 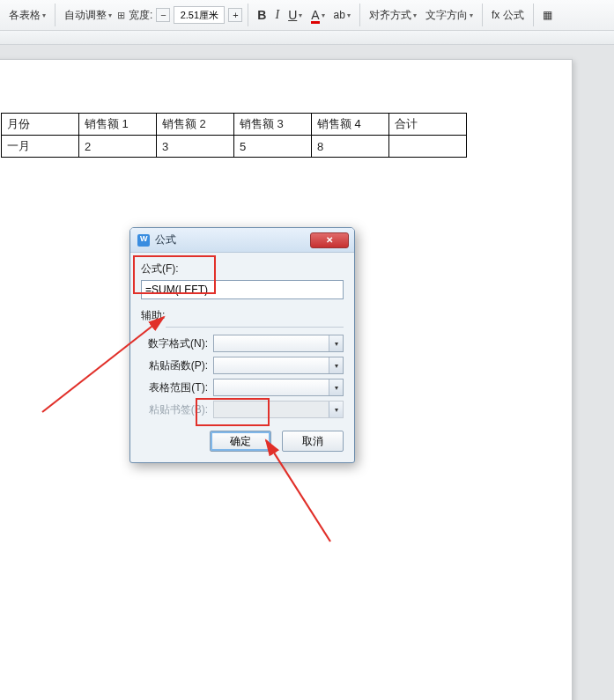 What do you see at coordinates (428, 125) in the screenshot?
I see `header-cell: 合计` at bounding box center [428, 125].